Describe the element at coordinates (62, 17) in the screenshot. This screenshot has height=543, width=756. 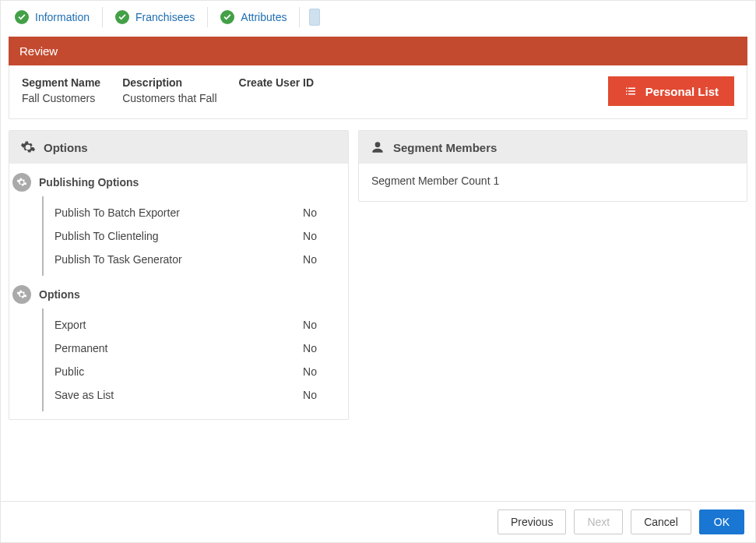
I see `tab-label: Information` at that location.